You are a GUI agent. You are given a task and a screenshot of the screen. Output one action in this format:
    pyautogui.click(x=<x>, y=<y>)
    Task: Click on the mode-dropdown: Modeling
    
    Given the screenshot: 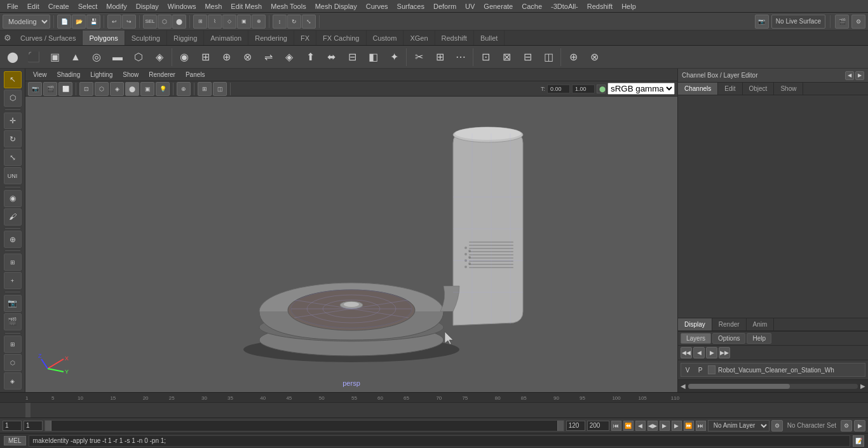 What is the action you would take?
    pyautogui.click(x=27, y=22)
    